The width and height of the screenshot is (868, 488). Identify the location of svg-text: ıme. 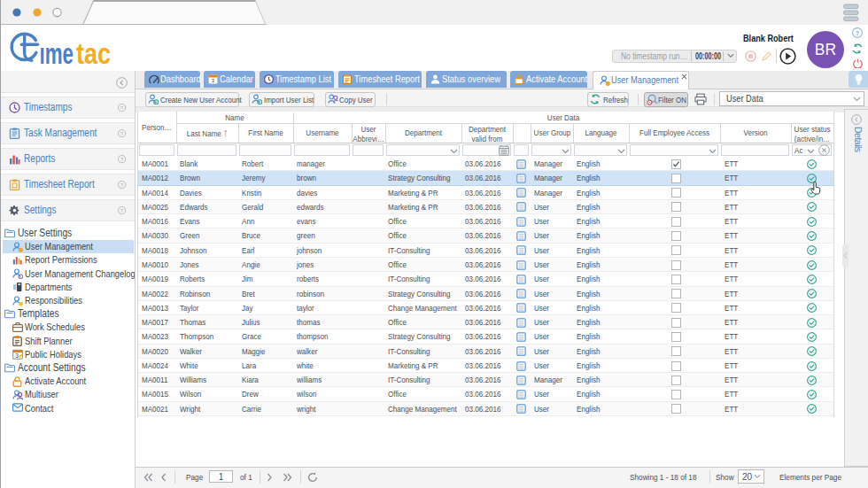
(57, 53).